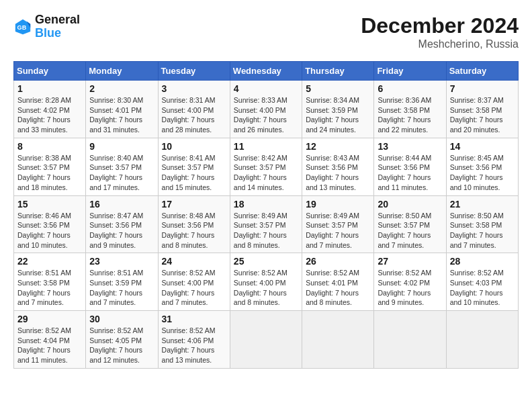  Describe the element at coordinates (194, 261) in the screenshot. I see `day-number: 24` at that location.